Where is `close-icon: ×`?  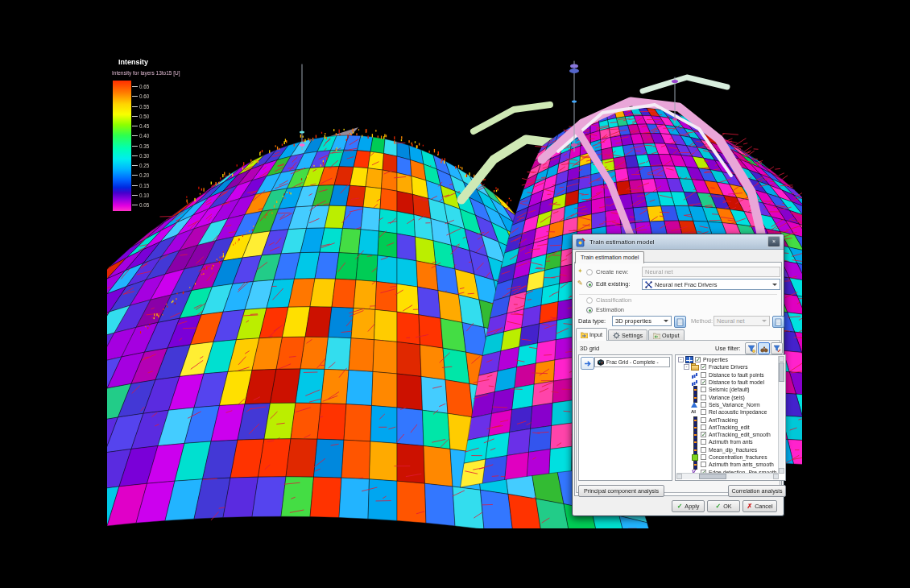 close-icon: × is located at coordinates (774, 242).